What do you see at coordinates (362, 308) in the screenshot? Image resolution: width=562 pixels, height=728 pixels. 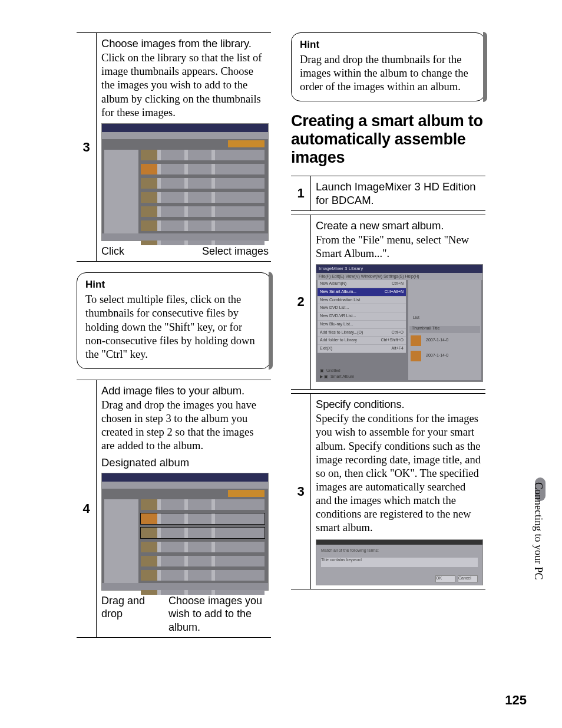 I see `menu-item: New DVD List...` at bounding box center [362, 308].